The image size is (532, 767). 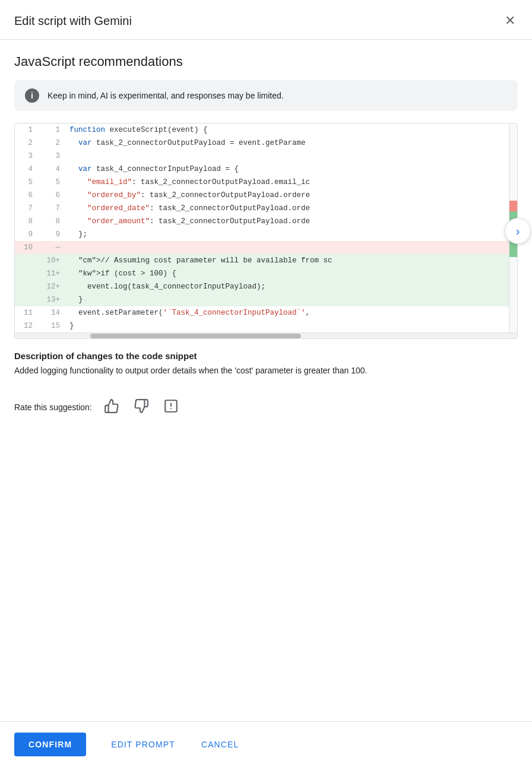 I want to click on description-section: Description of changes to the code snipp…, so click(x=266, y=360).